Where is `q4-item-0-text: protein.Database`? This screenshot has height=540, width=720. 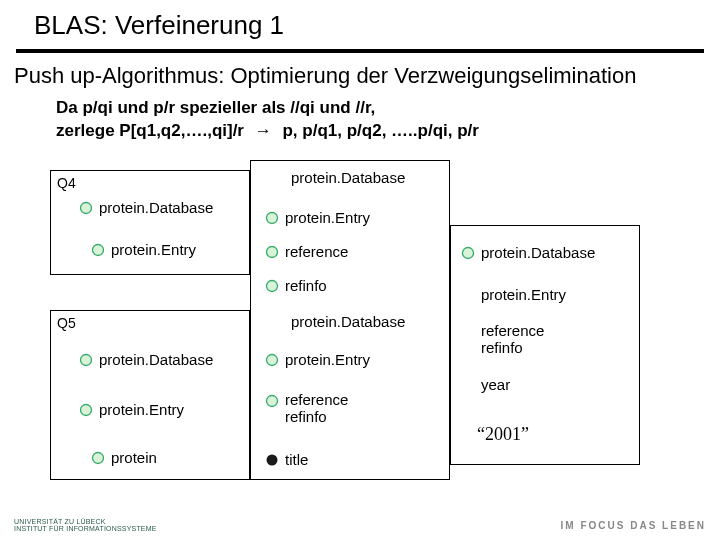 q4-item-0-text: protein.Database is located at coordinates (156, 208).